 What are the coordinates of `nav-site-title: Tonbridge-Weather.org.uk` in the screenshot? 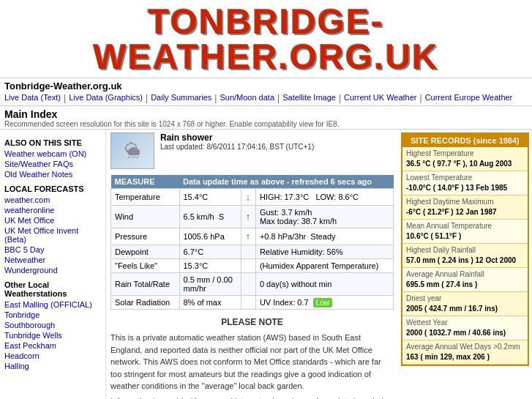 It's located at (266, 86).